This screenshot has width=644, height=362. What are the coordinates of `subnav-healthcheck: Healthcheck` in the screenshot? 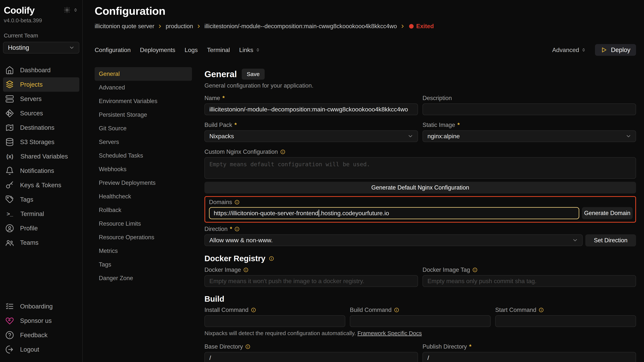 It's located at (144, 196).